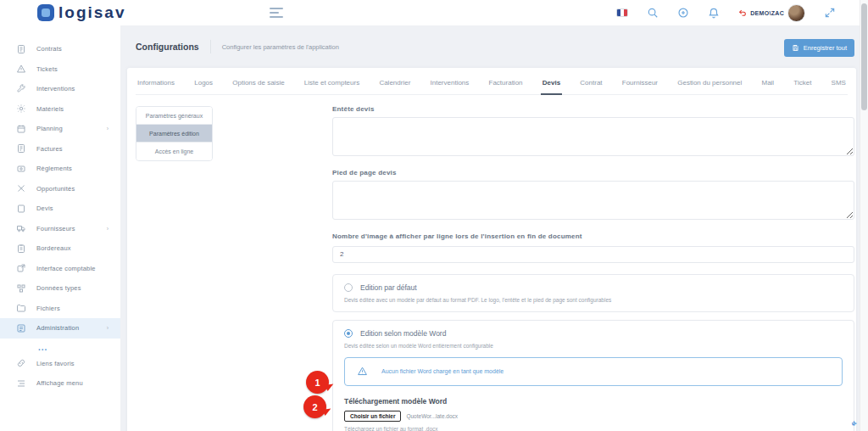 The image size is (868, 431). Describe the element at coordinates (593, 255) in the screenshot. I see `images-per-line-input` at that location.